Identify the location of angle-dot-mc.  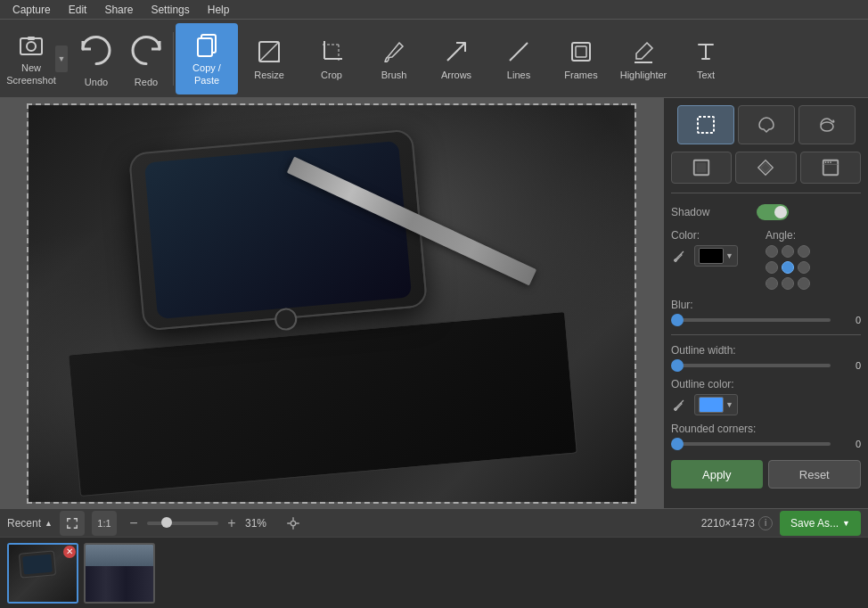
(788, 267).